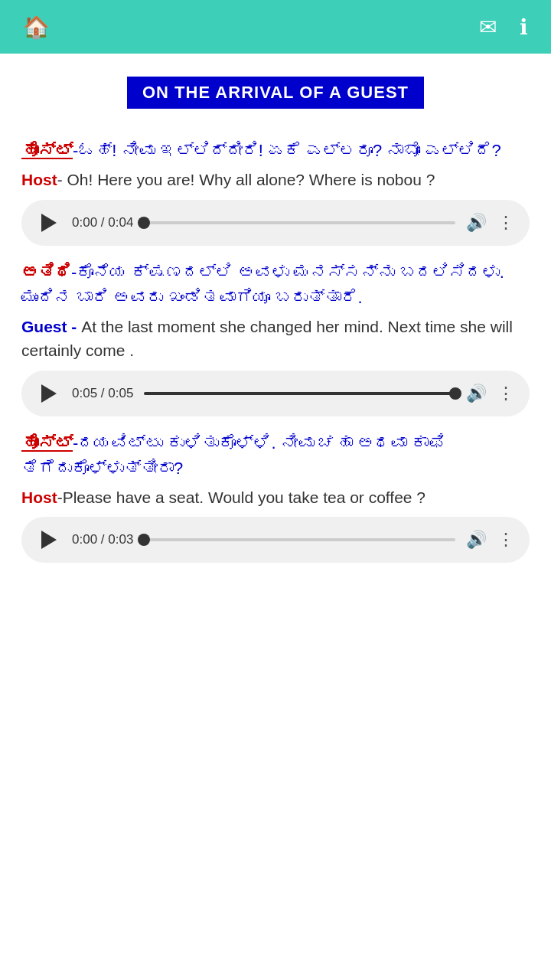  Describe the element at coordinates (276, 394) in the screenshot. I see `audio-player-guest1: 0:05 / 0:05 🔊 ⋮` at that location.